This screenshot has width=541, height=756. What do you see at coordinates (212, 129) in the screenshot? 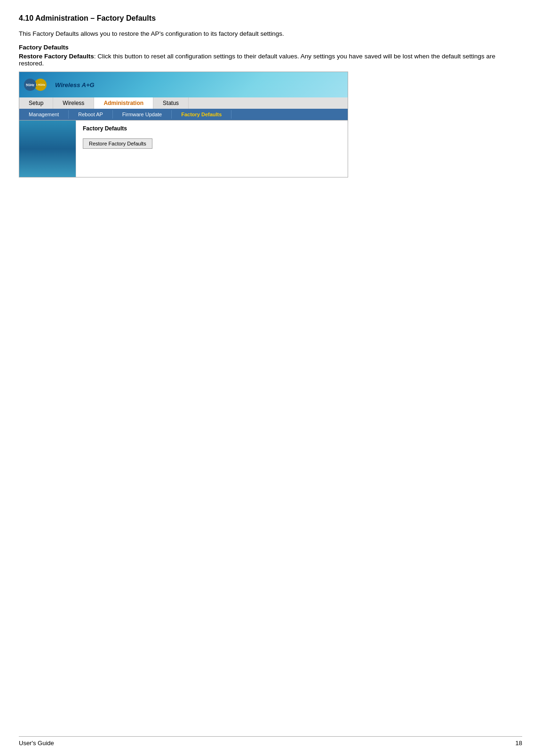
I see `content-section-title: Factory Defaults` at bounding box center [212, 129].